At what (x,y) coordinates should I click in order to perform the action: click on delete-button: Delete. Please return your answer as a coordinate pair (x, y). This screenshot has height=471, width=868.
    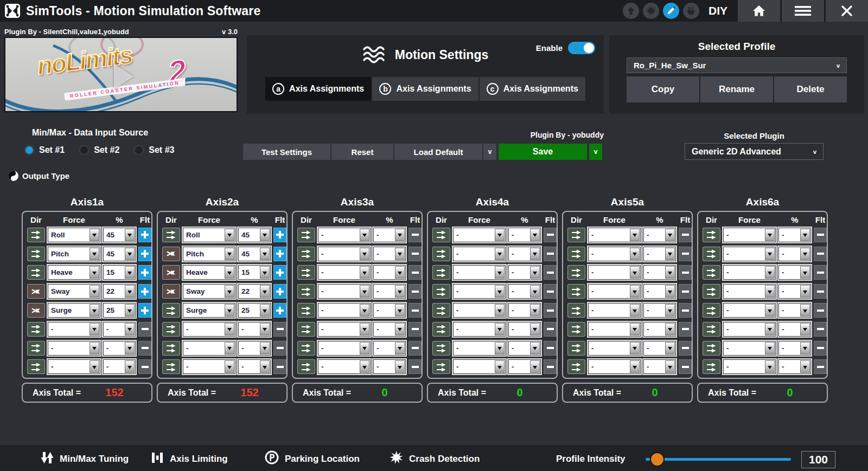
    Looking at the image, I should click on (810, 89).